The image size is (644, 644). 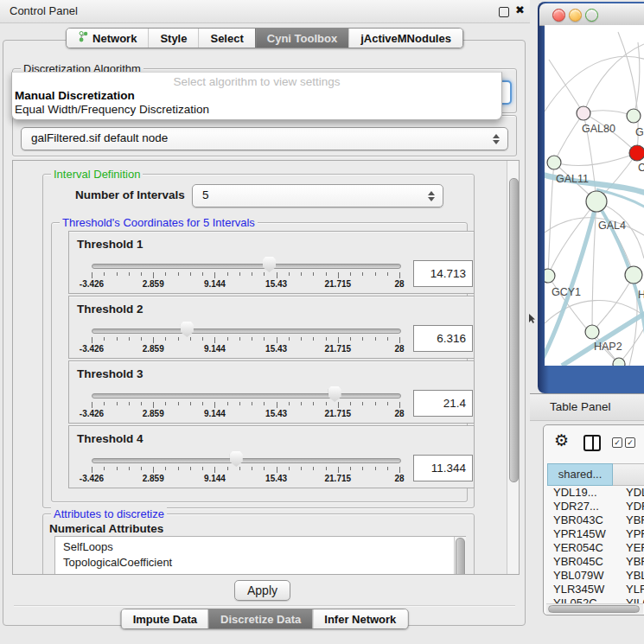 I want to click on tick-label: -3.426, so click(x=92, y=284).